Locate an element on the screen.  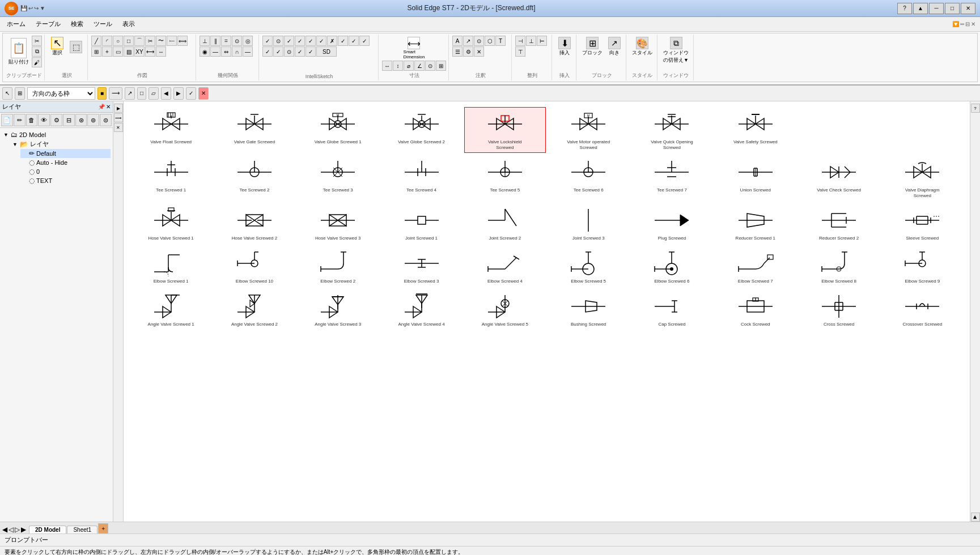
offset-button: ⟝ is located at coordinates (172, 41).